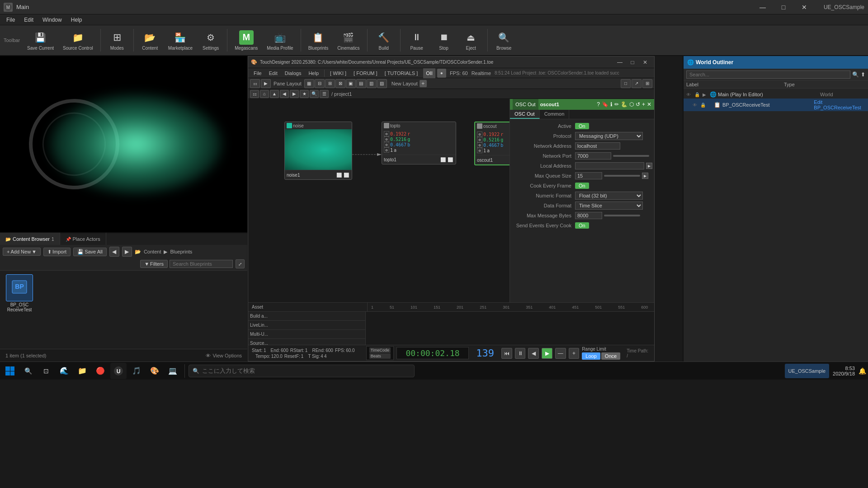 The image size is (868, 488). What do you see at coordinates (314, 73) in the screenshot?
I see `td-menu-help: Help` at bounding box center [314, 73].